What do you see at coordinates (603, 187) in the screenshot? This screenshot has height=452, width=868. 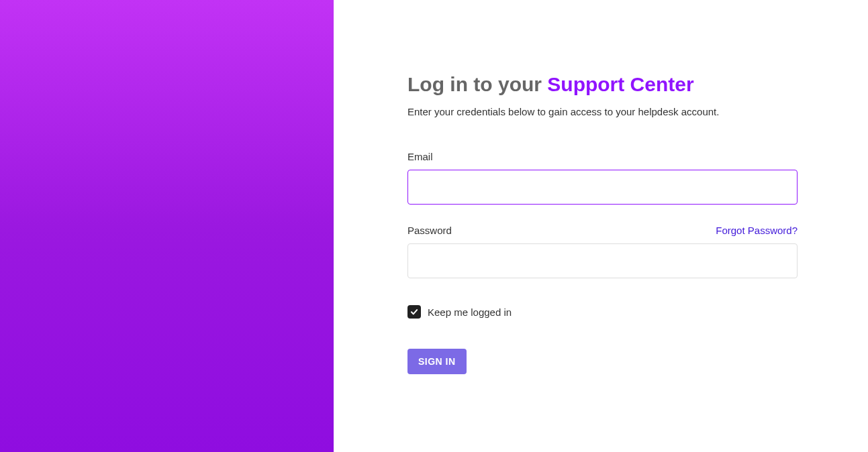 I see `email-input` at bounding box center [603, 187].